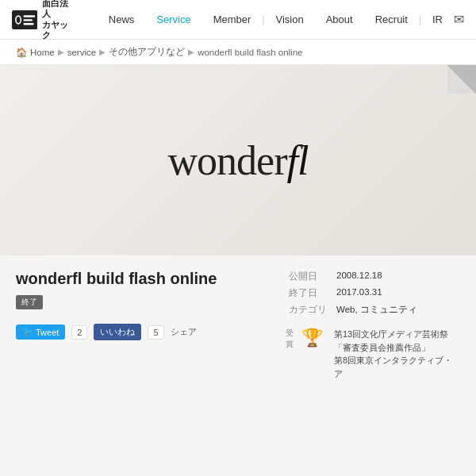  Describe the element at coordinates (122, 19) in the screenshot. I see `nav-news: News` at that location.